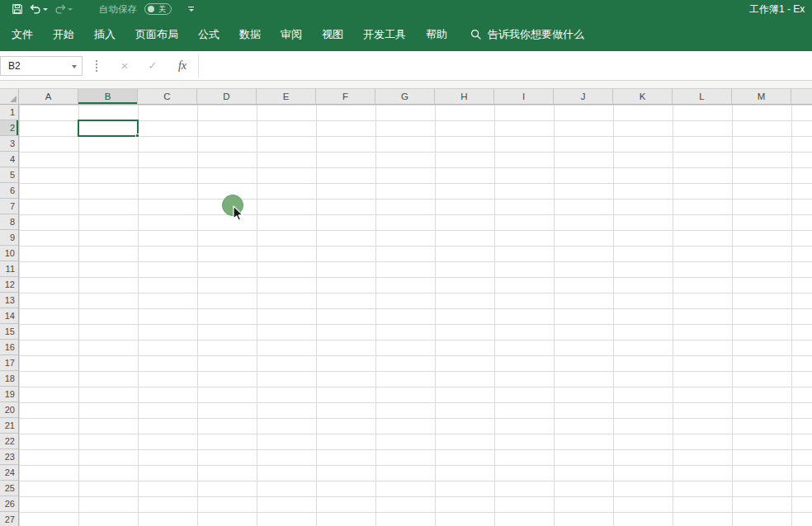 Image resolution: width=812 pixels, height=526 pixels. Describe the element at coordinates (182, 66) in the screenshot. I see `insert-function-button: fx` at that location.